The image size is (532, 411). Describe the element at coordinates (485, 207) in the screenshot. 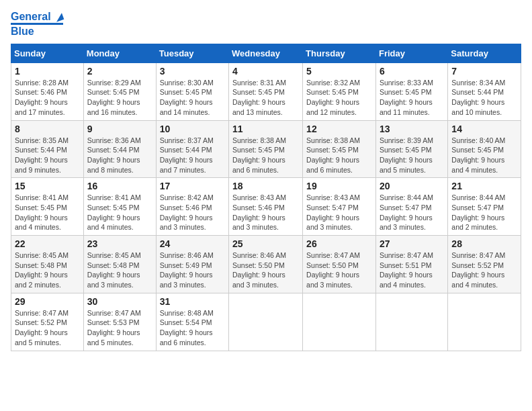

I see `calendar-cell: 21Sunrise: 8:44 AMSunset: 5:47 PMDayligh…` at that location.